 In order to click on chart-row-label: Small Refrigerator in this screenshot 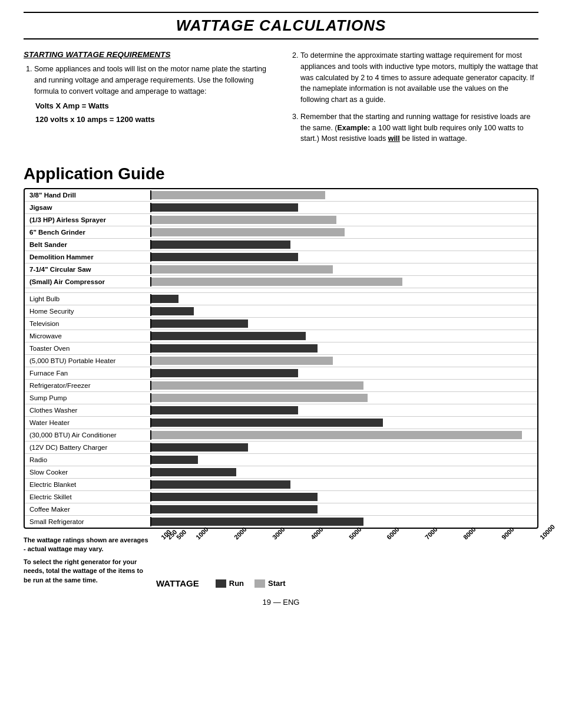, I will do `click(88, 522)`.